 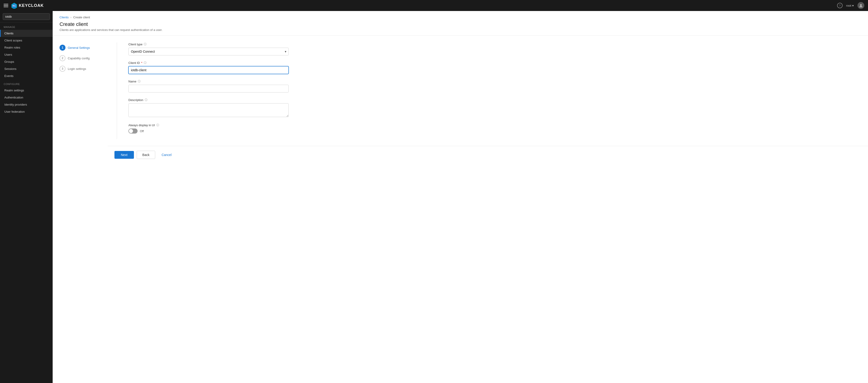 I want to click on step-1-circle: 1, so click(x=63, y=48).